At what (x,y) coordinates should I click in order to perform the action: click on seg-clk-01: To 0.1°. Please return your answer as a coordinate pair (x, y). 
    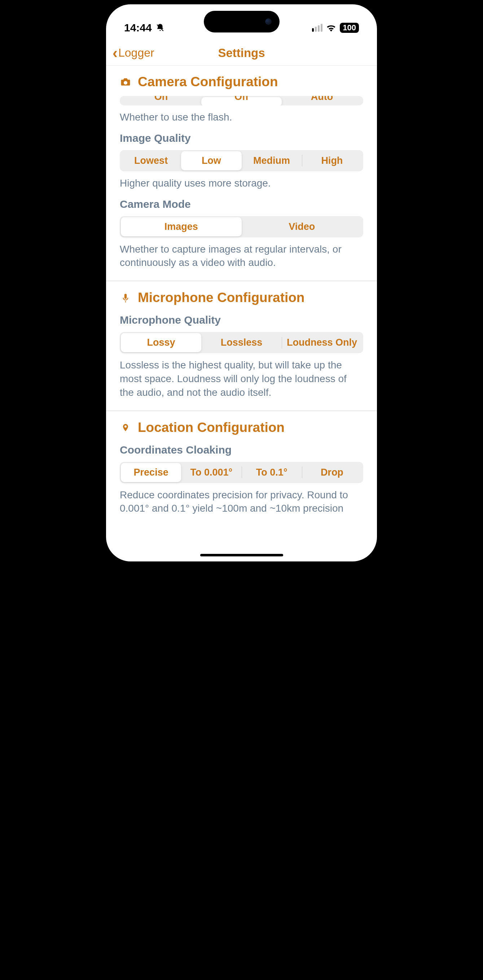
    Looking at the image, I should click on (272, 473).